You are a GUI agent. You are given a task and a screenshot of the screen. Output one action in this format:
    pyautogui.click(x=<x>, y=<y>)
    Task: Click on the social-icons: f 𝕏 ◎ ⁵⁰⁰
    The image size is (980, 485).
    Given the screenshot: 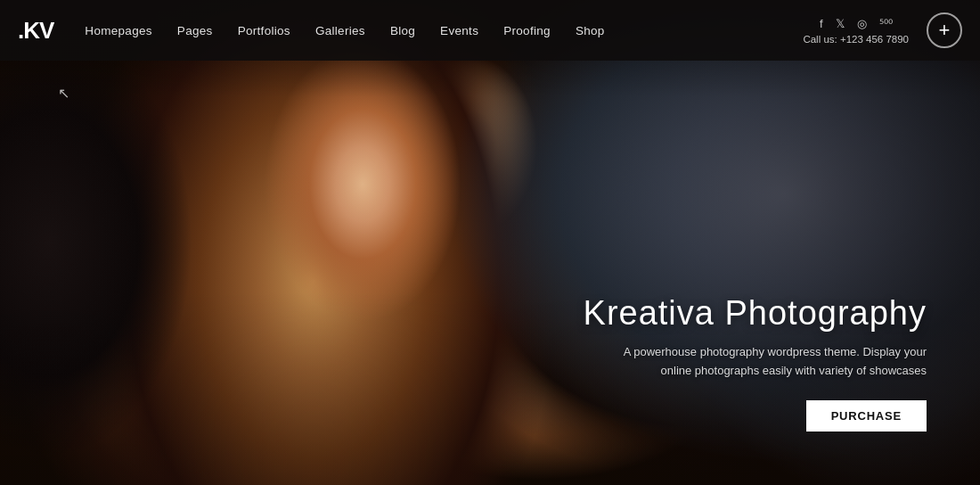 What is the action you would take?
    pyautogui.click(x=856, y=23)
    